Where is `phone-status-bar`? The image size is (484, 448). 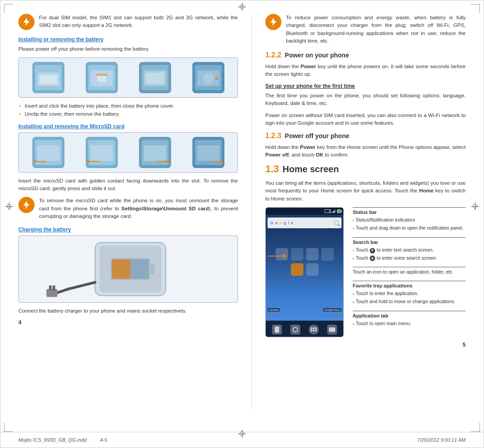 phone-status-bar is located at coordinates (305, 211).